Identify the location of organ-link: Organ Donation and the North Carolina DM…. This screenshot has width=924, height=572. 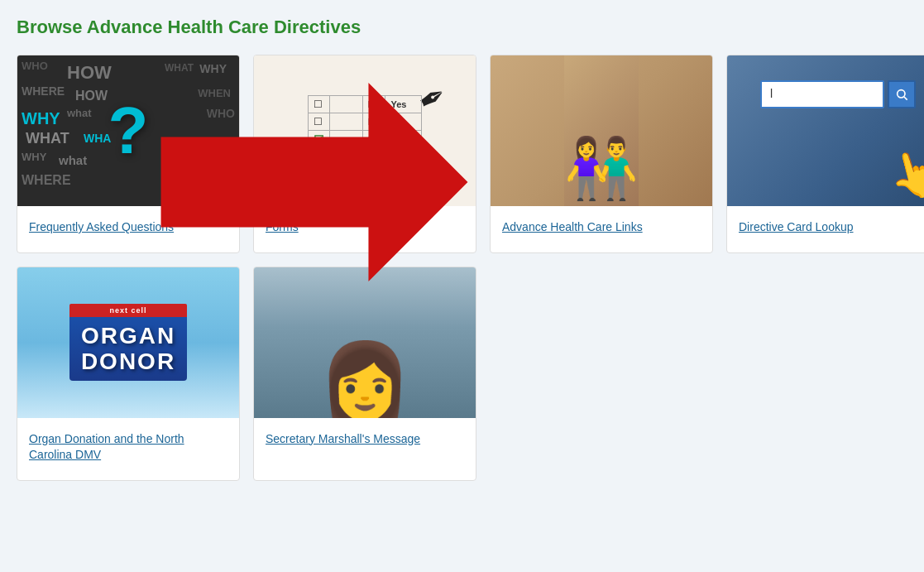
(107, 447).